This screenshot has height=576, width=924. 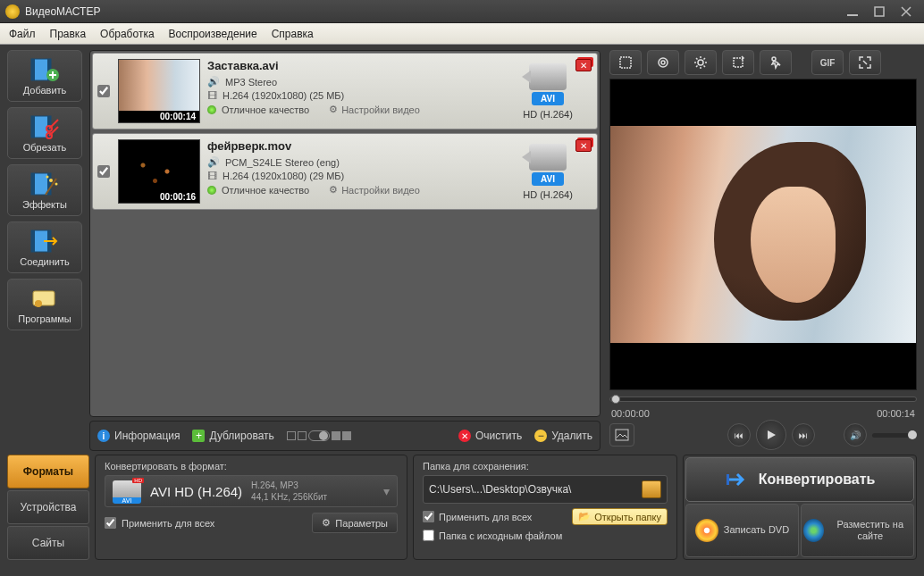 What do you see at coordinates (545, 466) in the screenshot?
I see `panel-header: Папка для сохранения:` at bounding box center [545, 466].